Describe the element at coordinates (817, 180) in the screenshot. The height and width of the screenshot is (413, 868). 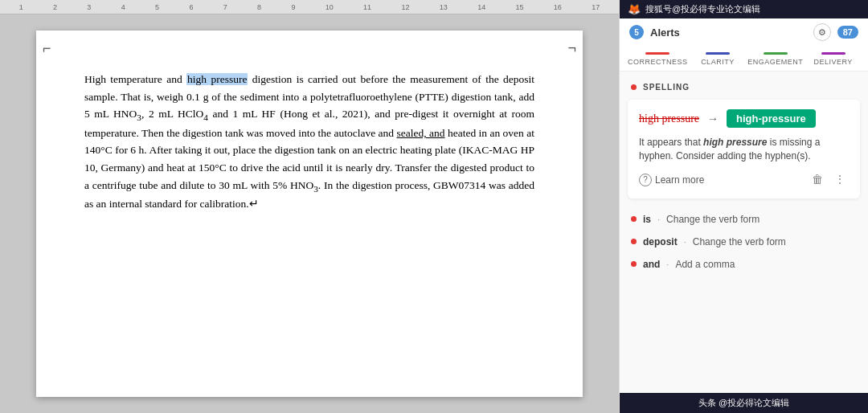
I see `delete-icon: 🗑` at that location.